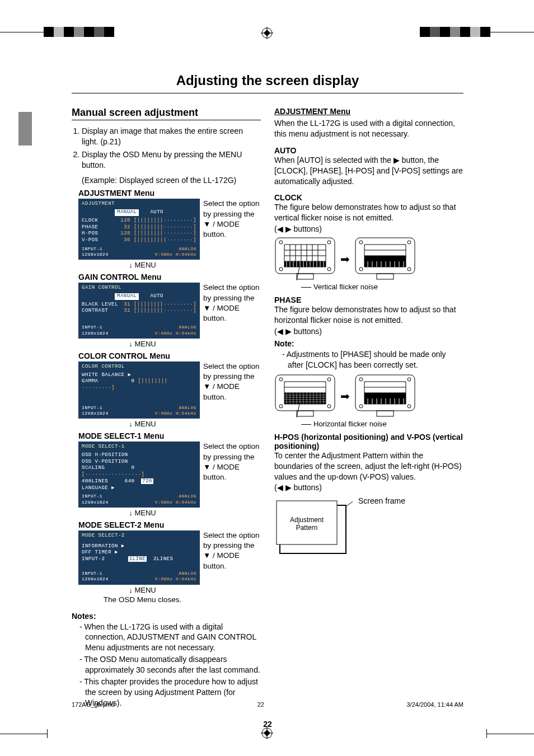 The height and width of the screenshot is (756, 534). What do you see at coordinates (369, 331) in the screenshot?
I see `phase-buttons: (◀ ▶ buttons)` at bounding box center [369, 331].